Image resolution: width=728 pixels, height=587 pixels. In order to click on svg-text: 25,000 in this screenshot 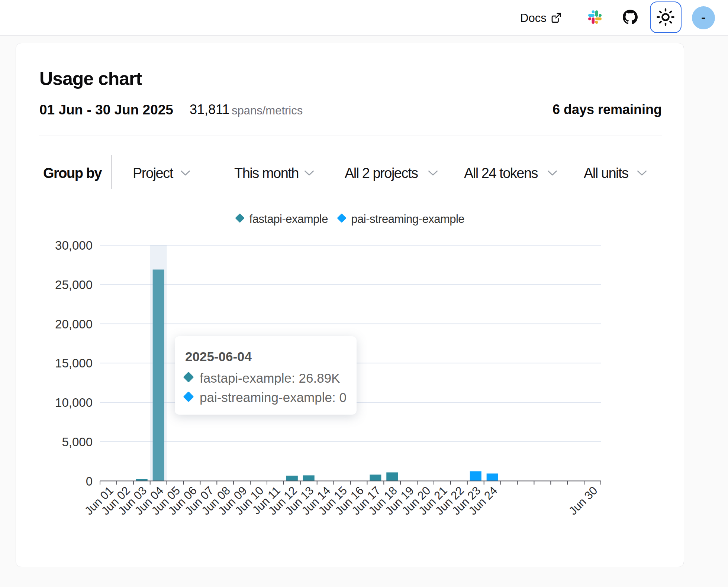, I will do `click(74, 285)`.